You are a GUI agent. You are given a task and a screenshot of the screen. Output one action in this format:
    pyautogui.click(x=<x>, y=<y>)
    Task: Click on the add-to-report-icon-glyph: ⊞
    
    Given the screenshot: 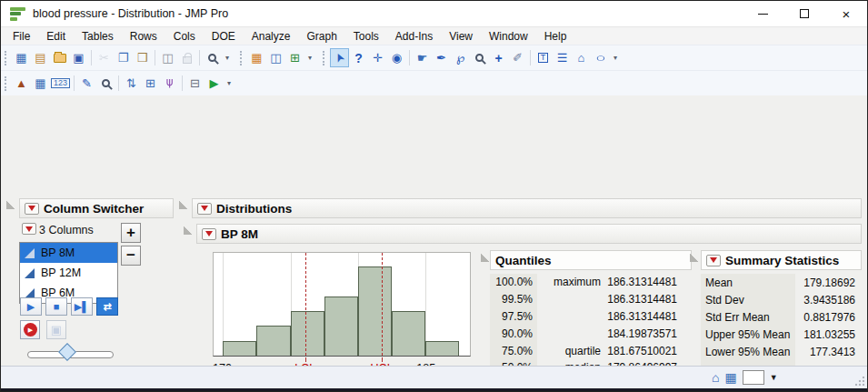 What is the action you would take?
    pyautogui.click(x=294, y=58)
    